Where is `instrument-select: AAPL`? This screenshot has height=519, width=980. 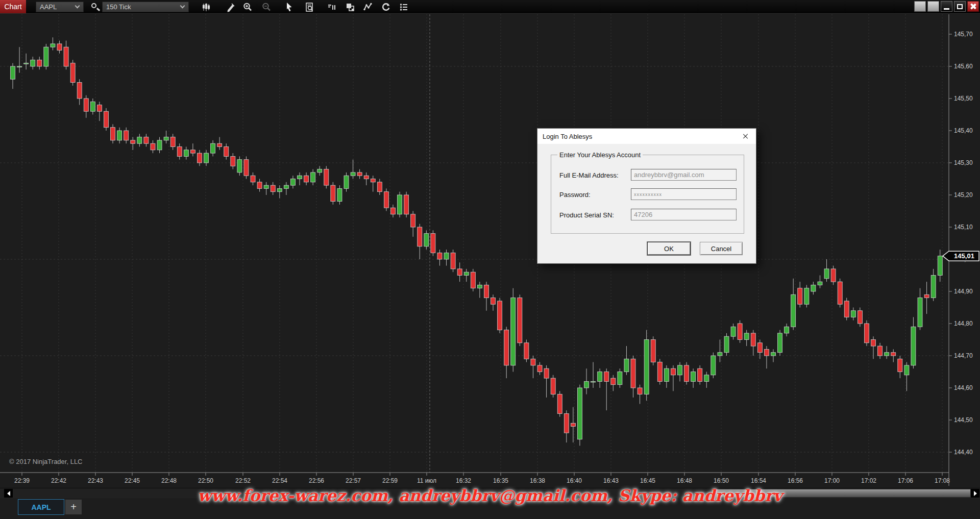 instrument-select: AAPL is located at coordinates (60, 7).